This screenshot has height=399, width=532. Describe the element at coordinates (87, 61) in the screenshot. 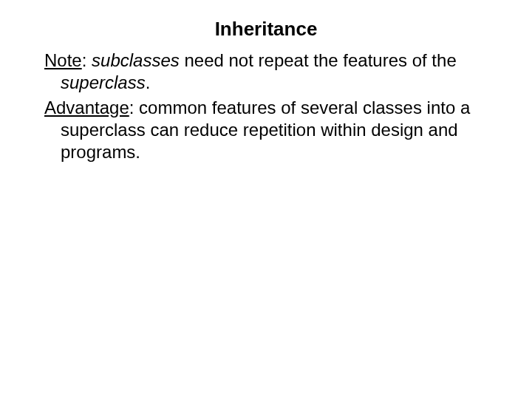

I see `note-colon: :` at that location.